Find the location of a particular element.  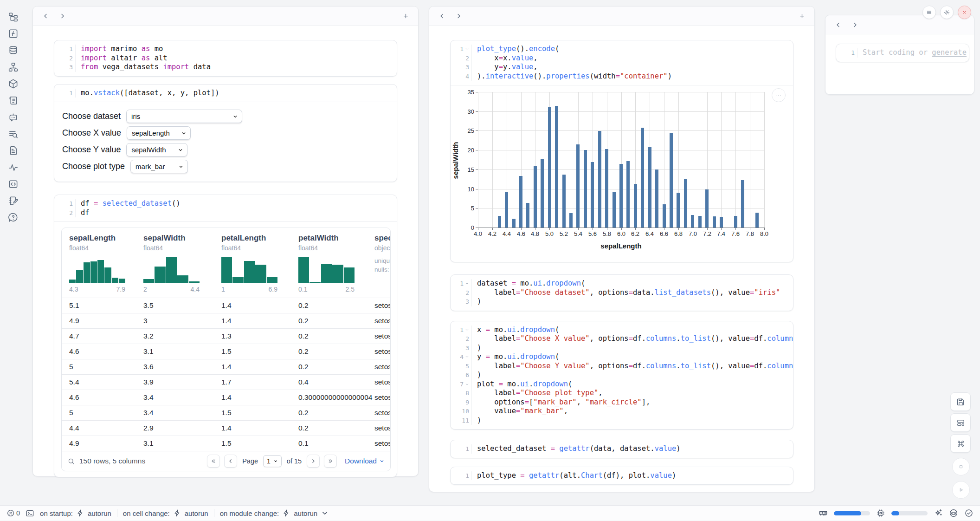

sidebar-icon-packages is located at coordinates (13, 84).